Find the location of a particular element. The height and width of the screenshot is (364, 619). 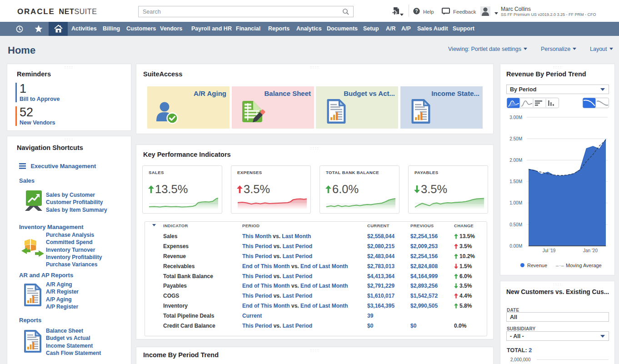

svg-text: 1.00M is located at coordinates (516, 203).